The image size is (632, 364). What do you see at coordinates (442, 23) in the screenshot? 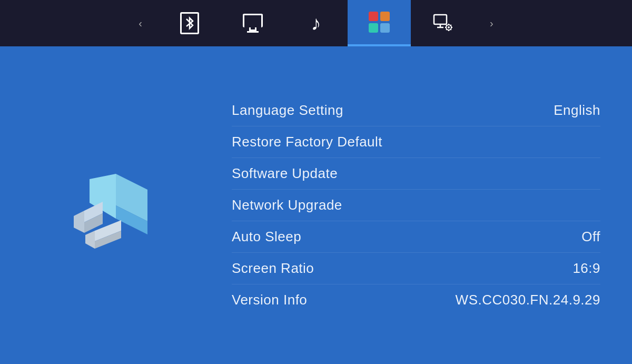
I see `nav-item-settings` at bounding box center [442, 23].